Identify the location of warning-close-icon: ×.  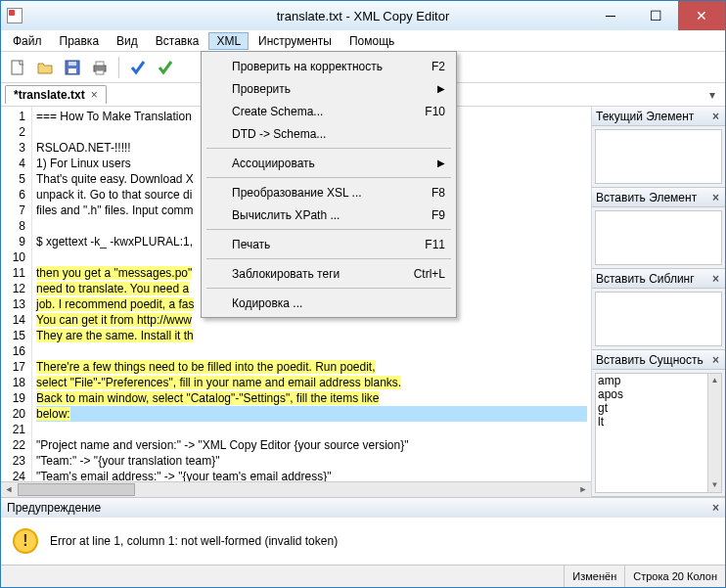
(716, 508).